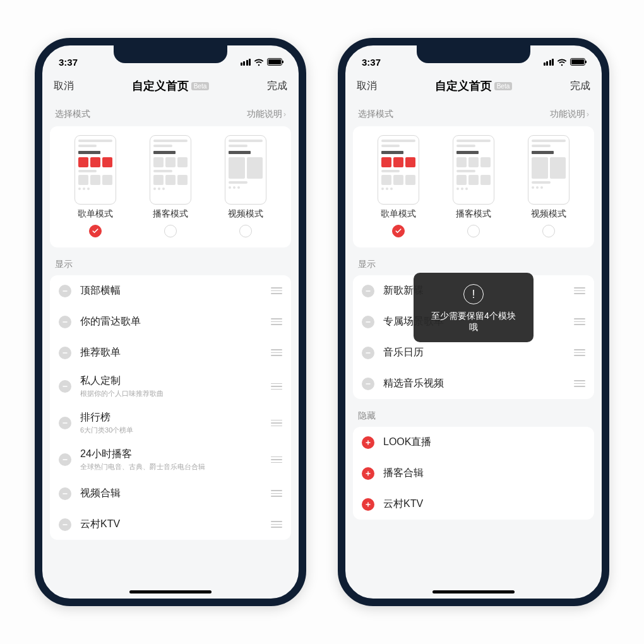 The width and height of the screenshot is (644, 644). What do you see at coordinates (171, 431) in the screenshot?
I see `item-subtitle: 6大门类30个榜单` at bounding box center [171, 431].